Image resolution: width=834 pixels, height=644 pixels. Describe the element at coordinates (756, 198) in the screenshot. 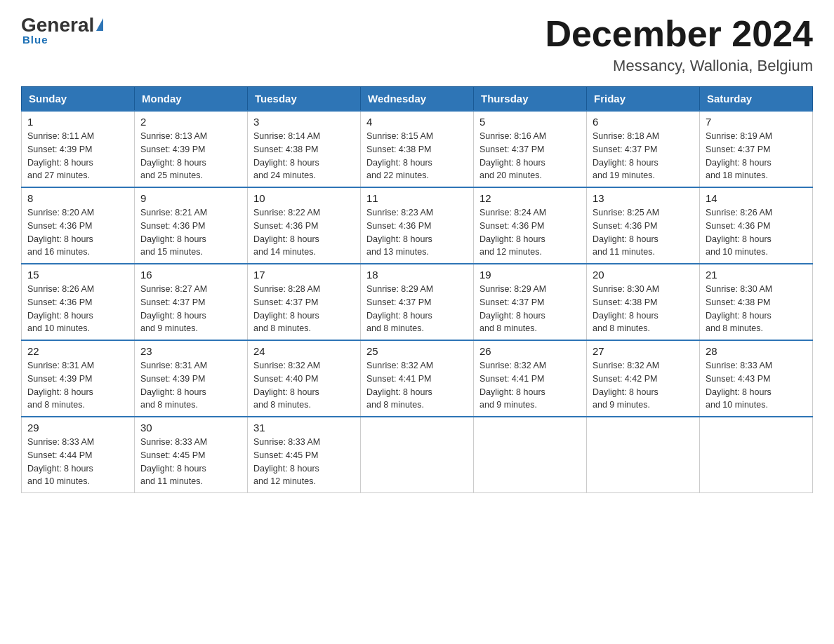

I see `day-number: 14` at that location.